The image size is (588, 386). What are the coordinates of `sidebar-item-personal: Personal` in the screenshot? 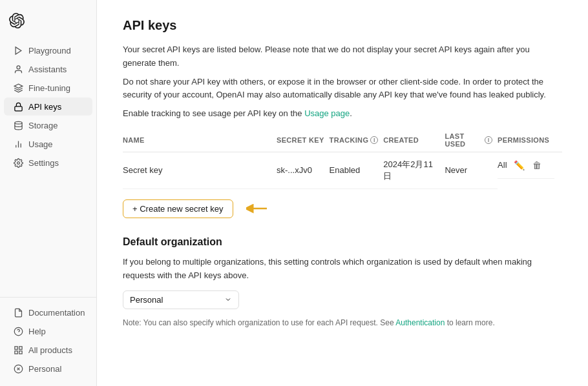 It's located at (48, 369).